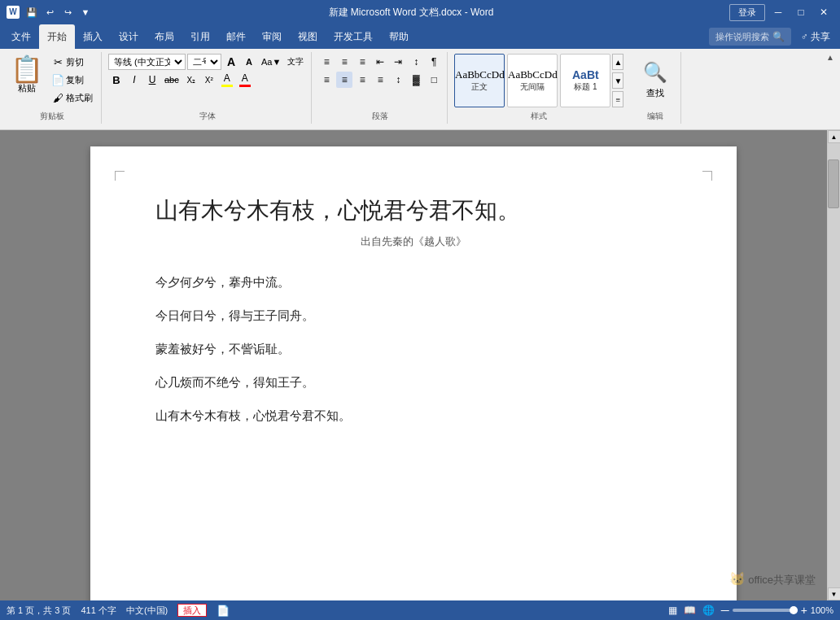  I want to click on paragraph-group-label: 段落, so click(380, 116).